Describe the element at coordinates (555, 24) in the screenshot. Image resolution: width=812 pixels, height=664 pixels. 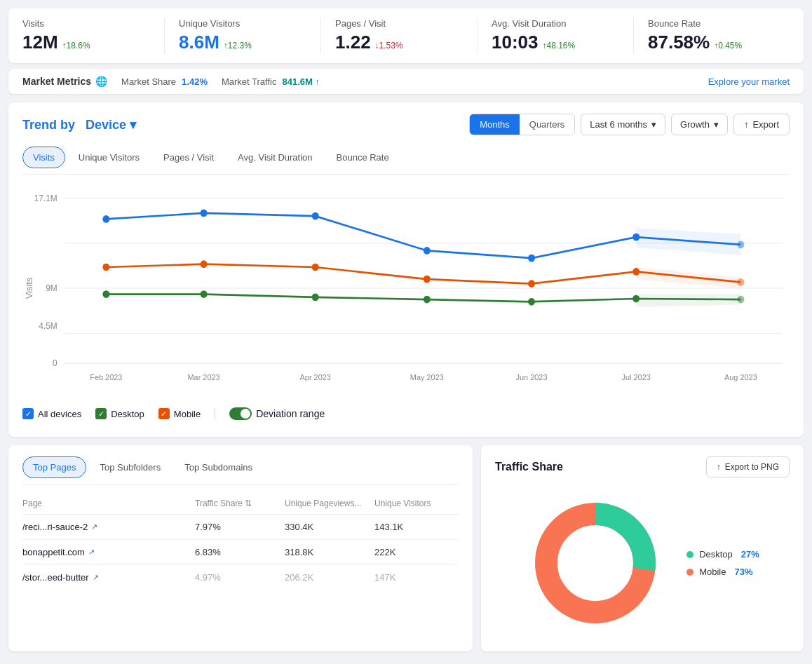
I see `stat-ad-label: Avg. Visit Duration` at that location.